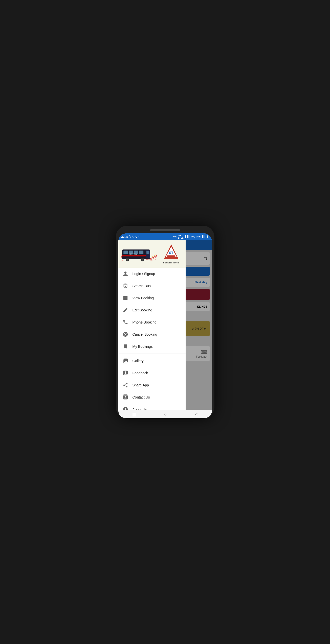 This screenshot has height=644, width=330. I want to click on screen-content: Bus Hire ⇅ Next day S ELINES, so click(165, 325).